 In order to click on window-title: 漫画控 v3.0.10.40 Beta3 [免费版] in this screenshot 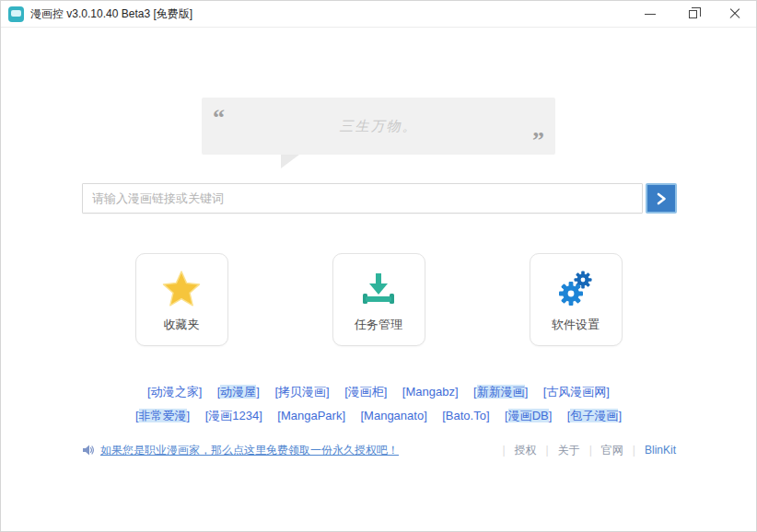, I will do `click(111, 15)`.